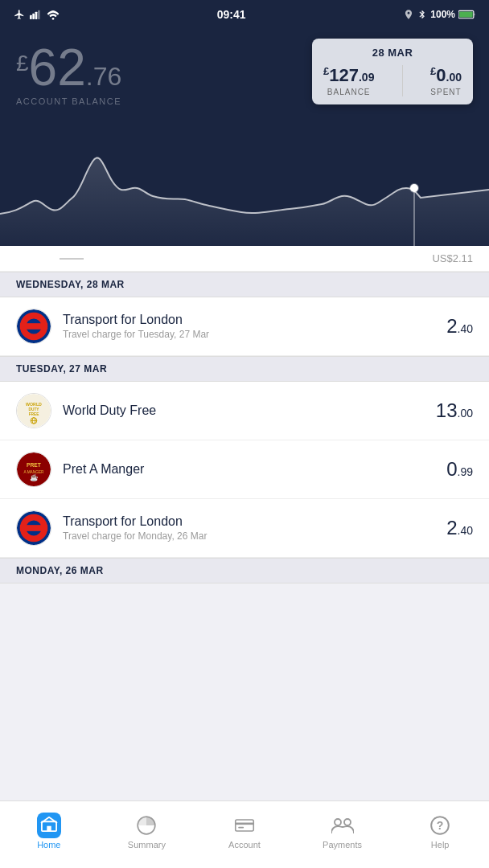 Image resolution: width=489 pixels, height=868 pixels. Describe the element at coordinates (69, 101) in the screenshot. I see `balance-label: ACCOUNT BALANCE` at that location.